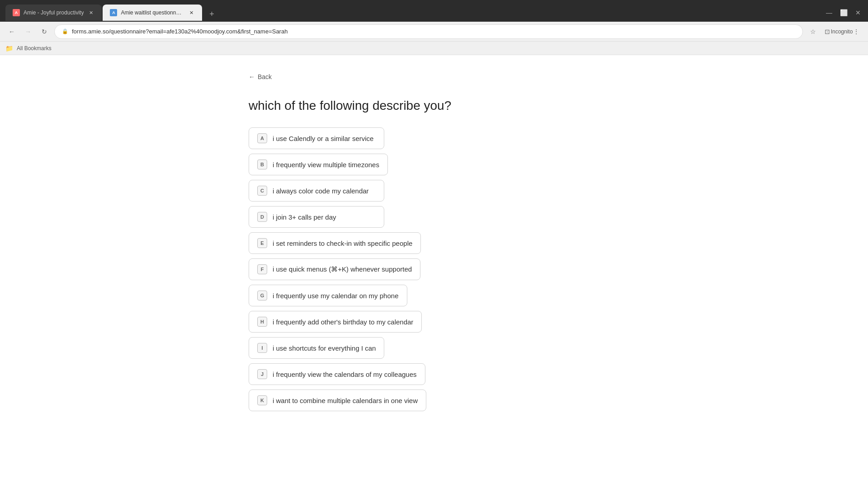  What do you see at coordinates (152, 13) in the screenshot?
I see `tab-label-questionnaire: Amie waitlist questionnaire` at bounding box center [152, 13].